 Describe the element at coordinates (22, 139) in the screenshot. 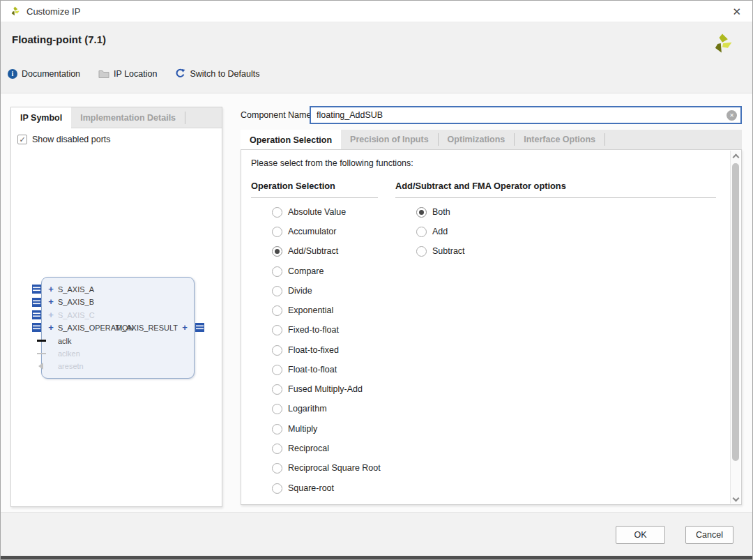

I see `checkbox-check-icon: ✓` at that location.